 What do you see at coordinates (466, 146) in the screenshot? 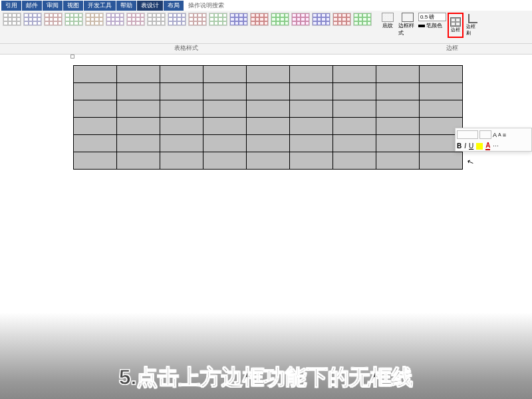
I see `italic-button: I` at bounding box center [466, 146].